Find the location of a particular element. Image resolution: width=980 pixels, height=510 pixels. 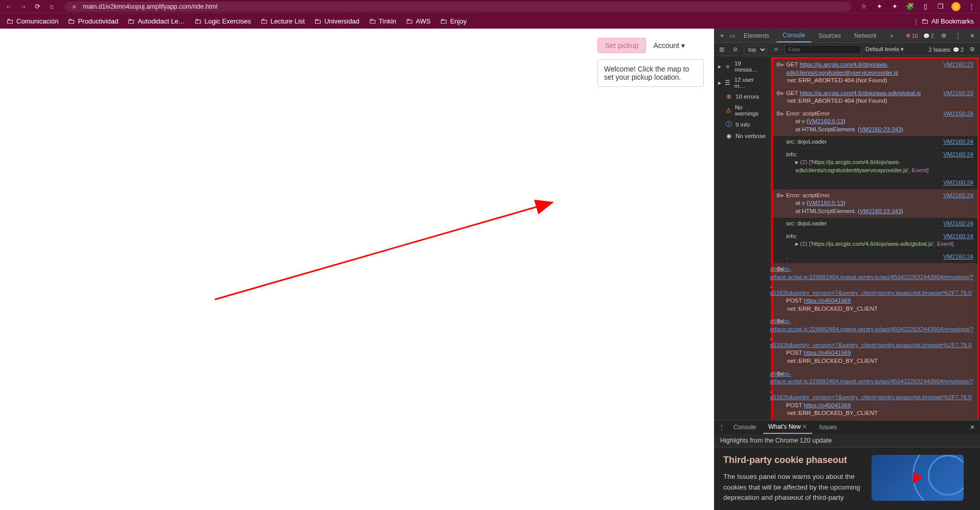

verbose-icon: ◉ is located at coordinates (729, 136).